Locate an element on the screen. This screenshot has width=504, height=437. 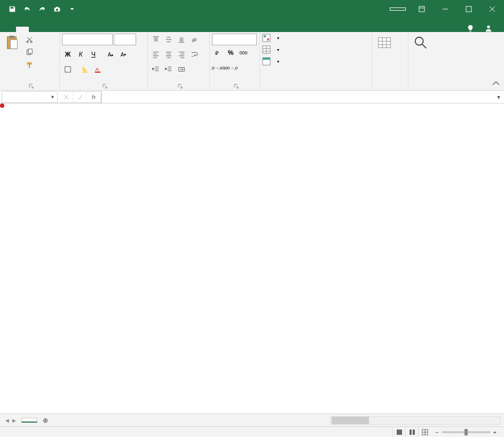
merge-icon is located at coordinates (182, 69).